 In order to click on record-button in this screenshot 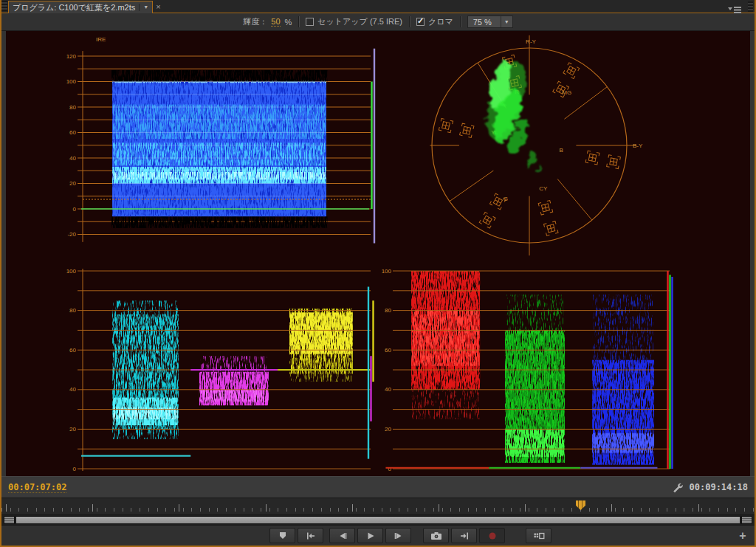, I will do `click(492, 536)`.